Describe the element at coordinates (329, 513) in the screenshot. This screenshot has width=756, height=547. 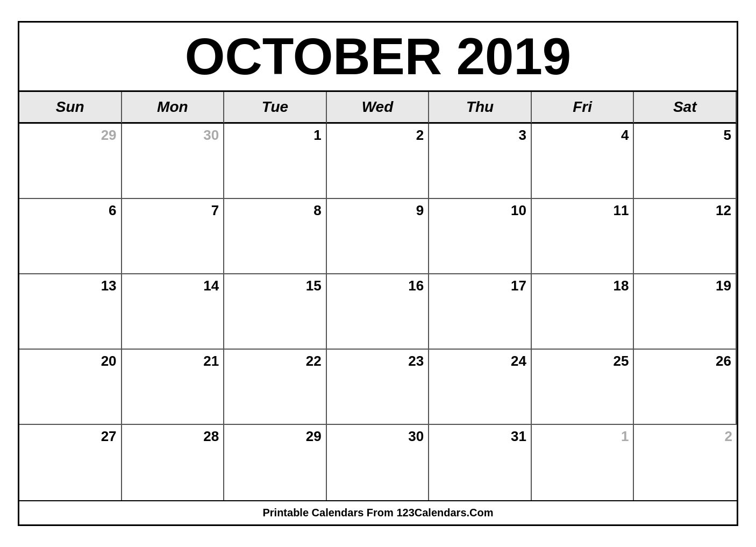
I see `footer-text: Printable Calendars From` at that location.